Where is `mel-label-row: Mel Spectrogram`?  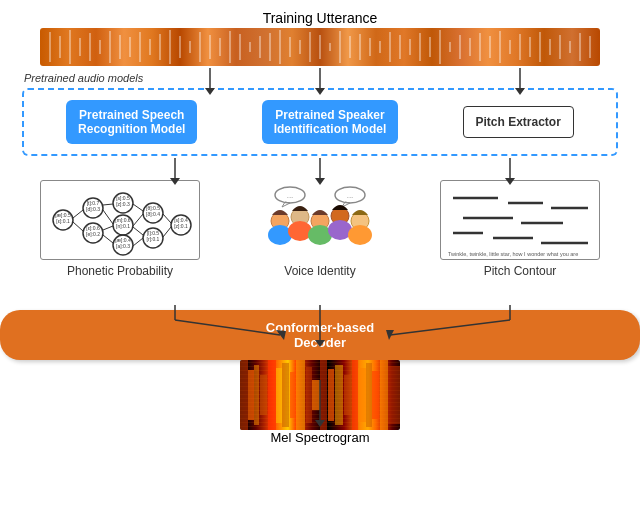
mel-label-row: Mel Spectrogram is located at coordinates (320, 438).